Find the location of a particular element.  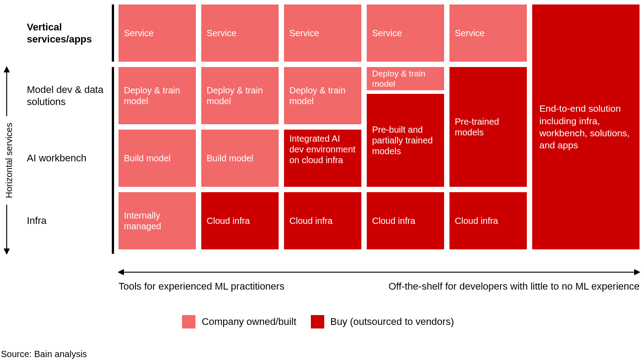

column-1: Service Deploy & train model Build model… is located at coordinates (157, 130).